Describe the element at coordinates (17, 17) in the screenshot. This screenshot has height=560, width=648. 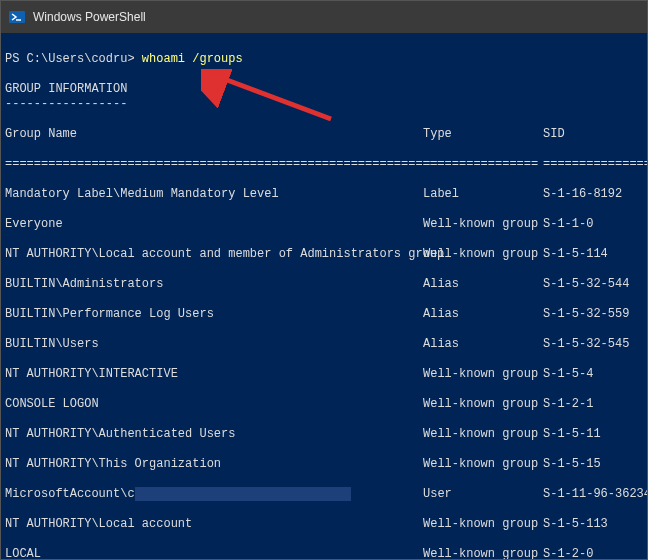
I see `powershell-icon` at that location.